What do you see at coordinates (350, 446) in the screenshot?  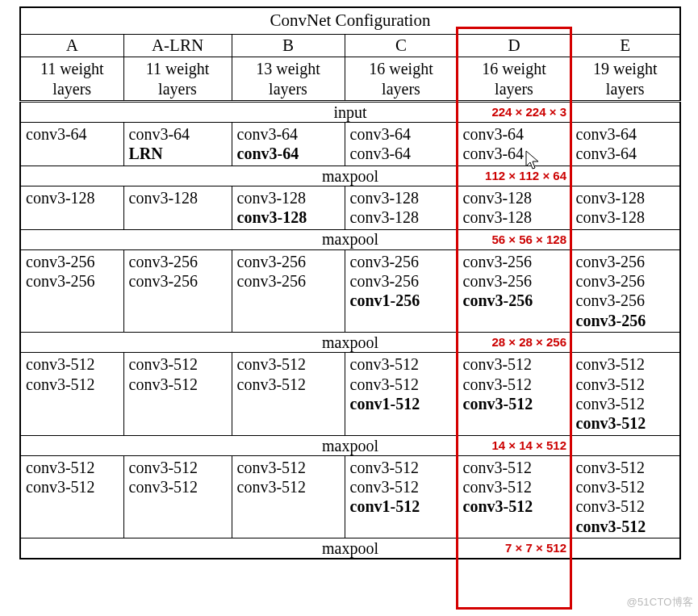 I see `row-pool4: maxpool 14 × 14 × 512` at bounding box center [350, 446].